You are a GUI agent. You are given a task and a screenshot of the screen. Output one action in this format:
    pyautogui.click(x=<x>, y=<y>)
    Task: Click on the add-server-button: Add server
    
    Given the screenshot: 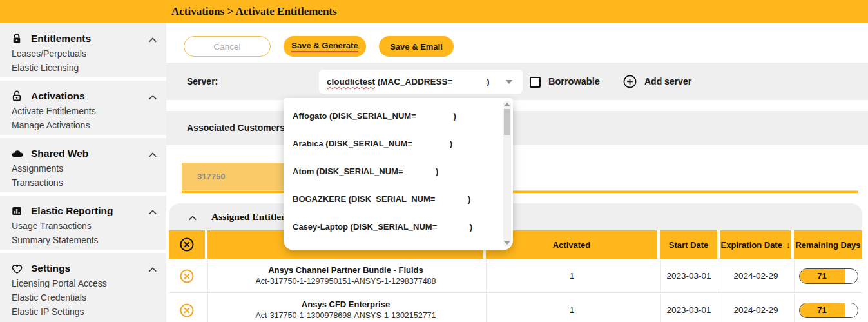 What is the action you would take?
    pyautogui.click(x=657, y=81)
    